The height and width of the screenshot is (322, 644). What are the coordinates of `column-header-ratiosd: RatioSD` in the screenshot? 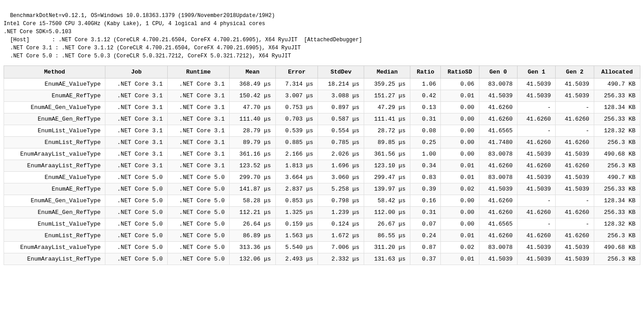 It's located at (460, 72).